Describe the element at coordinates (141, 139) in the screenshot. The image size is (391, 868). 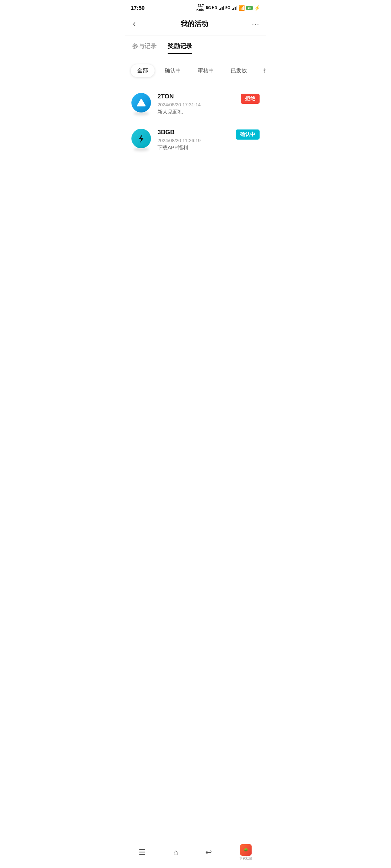
I see `3bgb-bolt-icon` at that location.